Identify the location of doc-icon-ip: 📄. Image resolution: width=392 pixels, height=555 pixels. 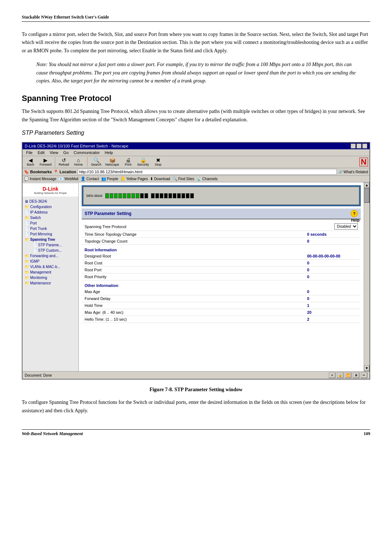
(27, 212).